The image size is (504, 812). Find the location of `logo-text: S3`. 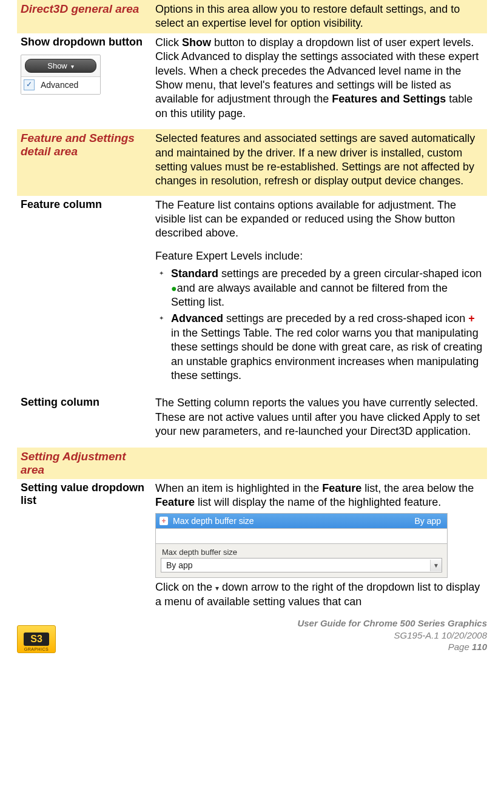

logo-text: S3 is located at coordinates (36, 639).